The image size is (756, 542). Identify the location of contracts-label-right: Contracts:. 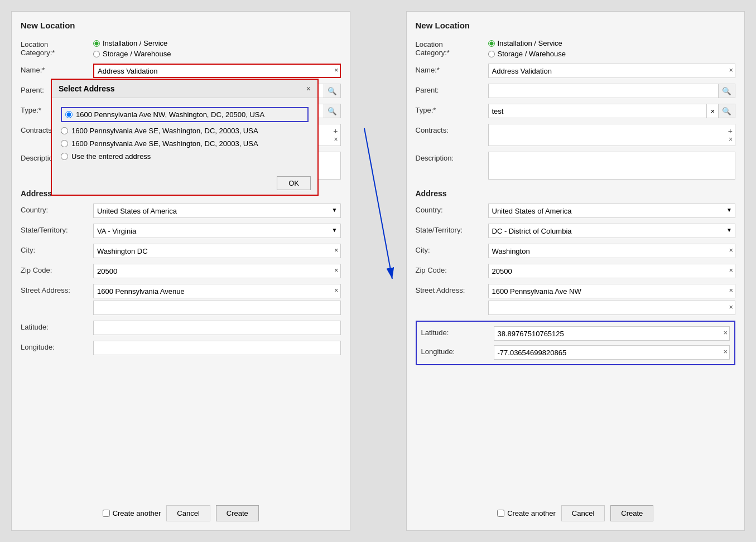
(452, 129).